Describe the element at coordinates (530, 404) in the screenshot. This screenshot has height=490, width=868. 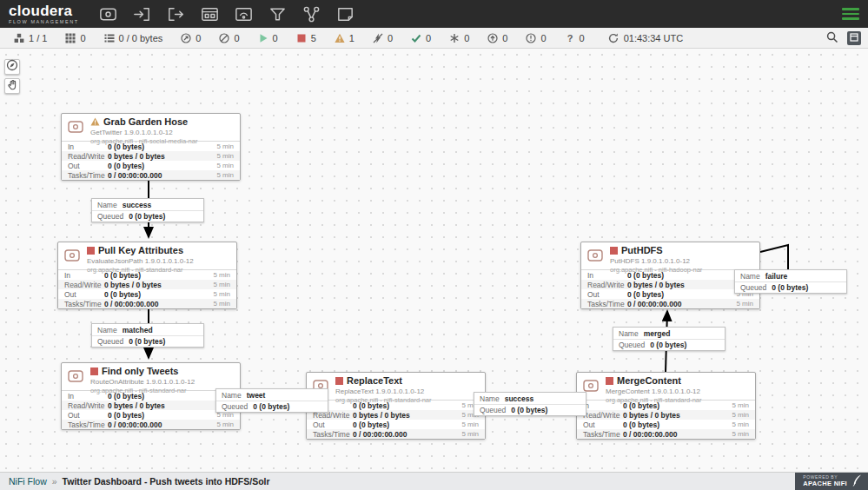
I see `connection-label-success-2: Namesuccess Queued0 (0 bytes)` at that location.